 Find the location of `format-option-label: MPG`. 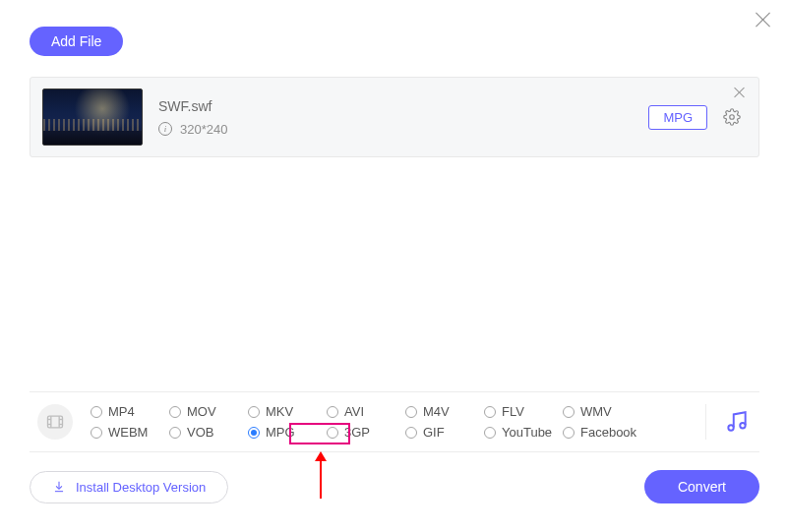

format-option-label: MPG is located at coordinates (280, 433).